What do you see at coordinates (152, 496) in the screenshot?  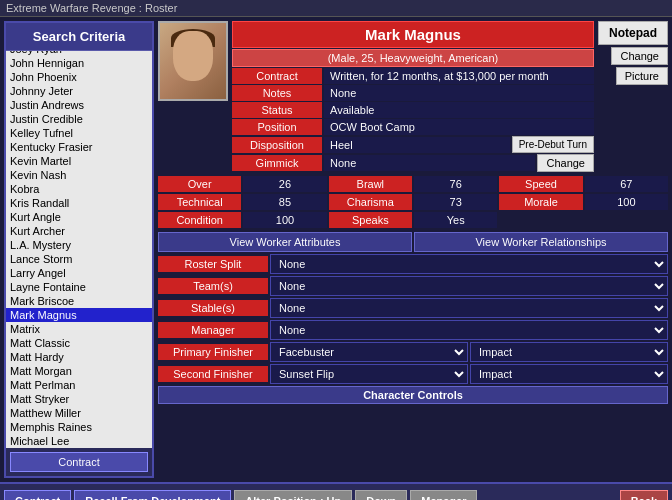 I see `recall-from-development-button: Recall From Development` at bounding box center [152, 496].